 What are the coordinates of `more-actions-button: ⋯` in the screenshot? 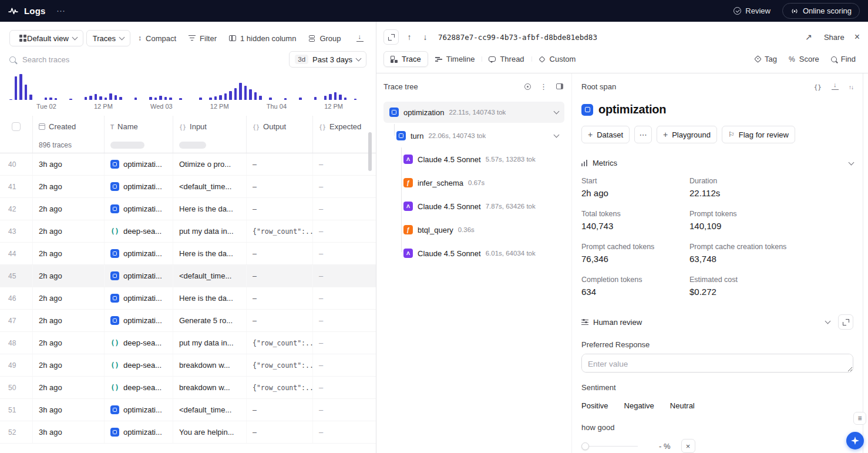 It's located at (643, 135).